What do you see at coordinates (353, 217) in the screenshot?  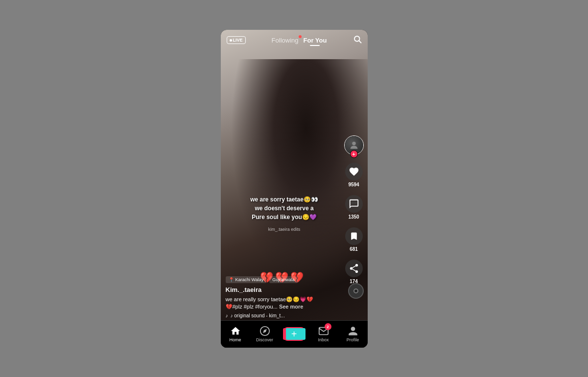 I see `comment-count: 1350` at bounding box center [353, 217].